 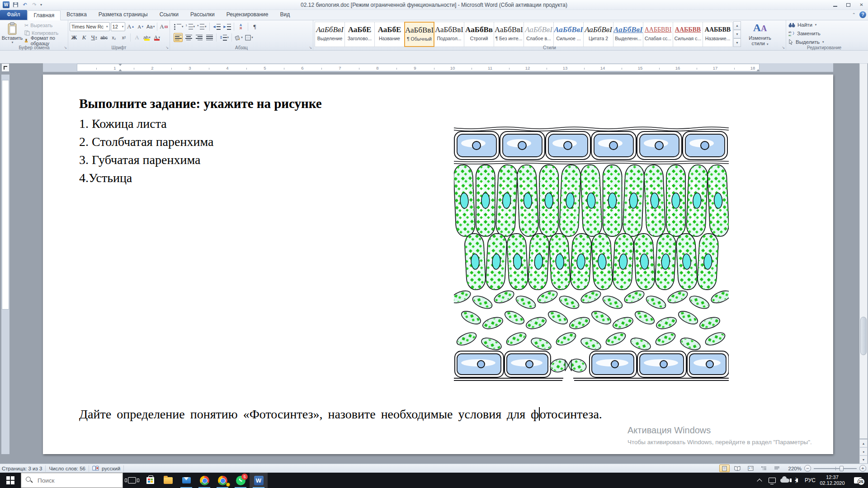 I want to click on taskbar-item-chrome, so click(x=204, y=480).